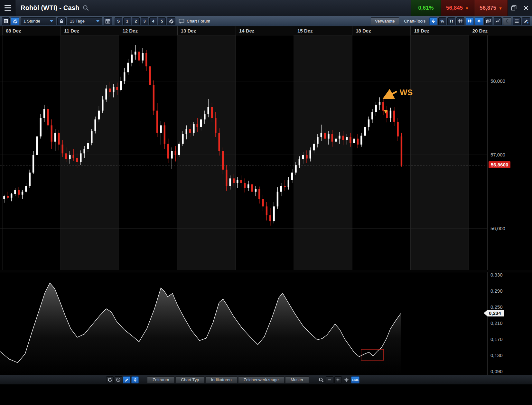 Image resolution: width=532 pixels, height=405 pixels. What do you see at coordinates (514, 8) in the screenshot?
I see `restore-window-button` at bounding box center [514, 8].